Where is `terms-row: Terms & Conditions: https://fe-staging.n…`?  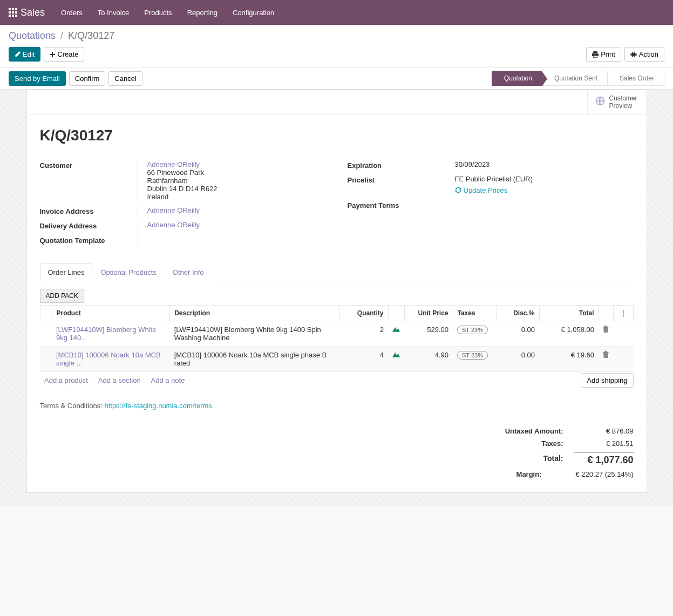 terms-row: Terms & Conditions: https://fe-staging.n… is located at coordinates (337, 406).